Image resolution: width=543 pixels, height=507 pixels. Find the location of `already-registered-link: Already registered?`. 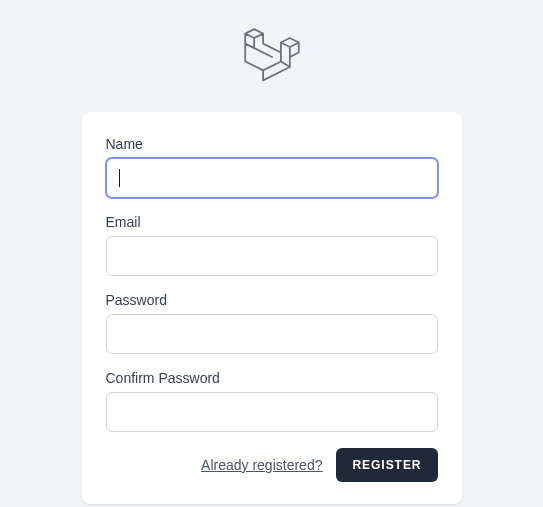

already-registered-link: Already registered? is located at coordinates (262, 465).